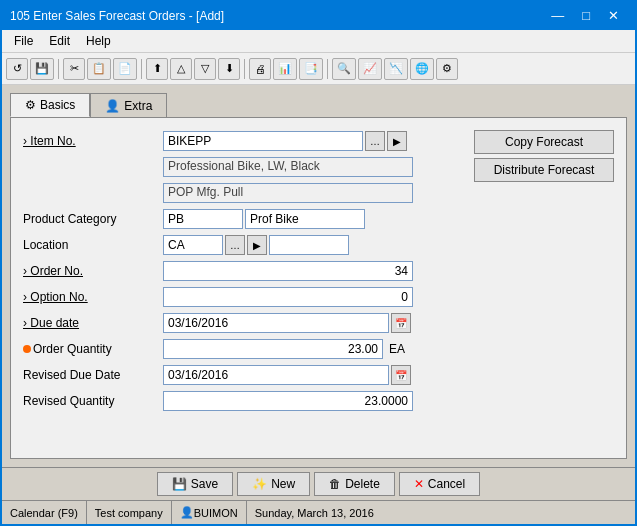 This screenshot has height=526, width=637. I want to click on window-title: 105 Enter Sales Forecast Orders - [Add], so click(117, 16).